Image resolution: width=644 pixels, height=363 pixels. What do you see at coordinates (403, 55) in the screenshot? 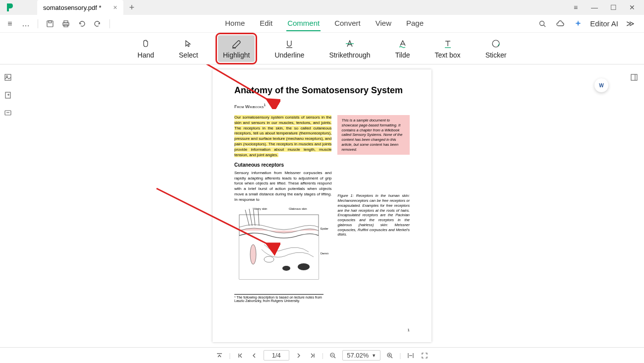
I see `tool-label: Tilde` at bounding box center [403, 55].